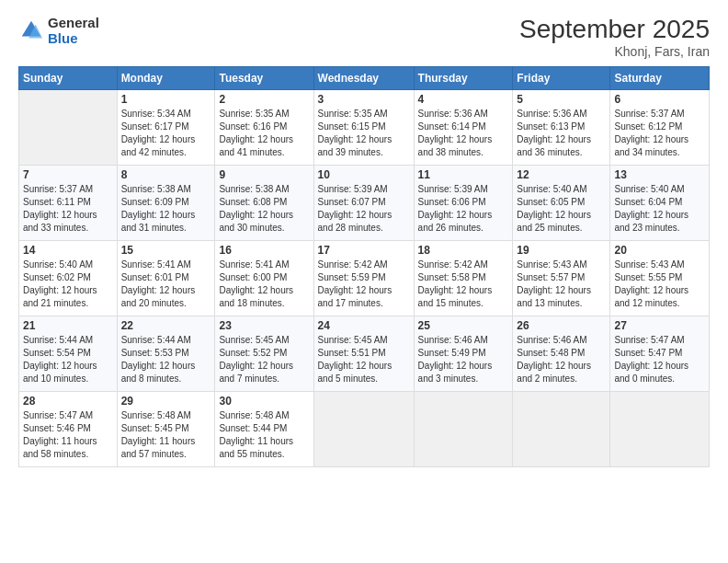 This screenshot has width=728, height=563. What do you see at coordinates (68, 284) in the screenshot?
I see `day-info: Sunrise: 5:40 AM Sunset: 6:02 PM Dayligh…` at bounding box center [68, 284].